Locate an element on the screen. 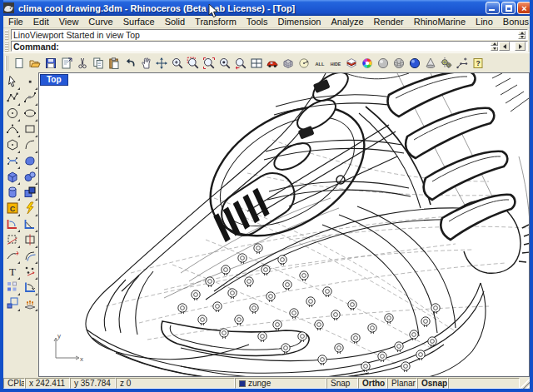 This screenshot has height=392, width=533. command-spin-down-button is located at coordinates (495, 48).